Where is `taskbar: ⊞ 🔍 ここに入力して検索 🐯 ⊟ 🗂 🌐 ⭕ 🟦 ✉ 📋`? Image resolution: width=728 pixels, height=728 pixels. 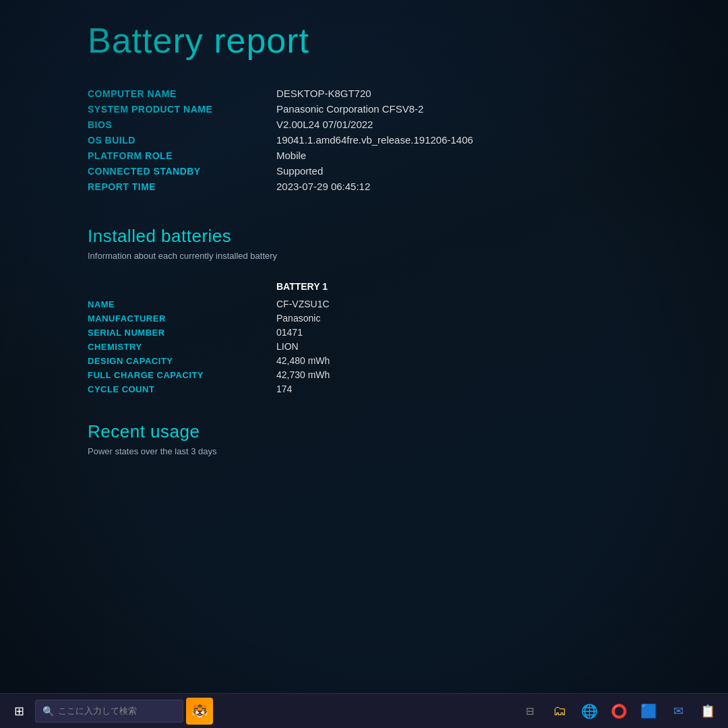 taskbar: ⊞ 🔍 ここに入力して検索 🐯 ⊟ 🗂 🌐 ⭕ 🟦 ✉ 📋 is located at coordinates (364, 710).